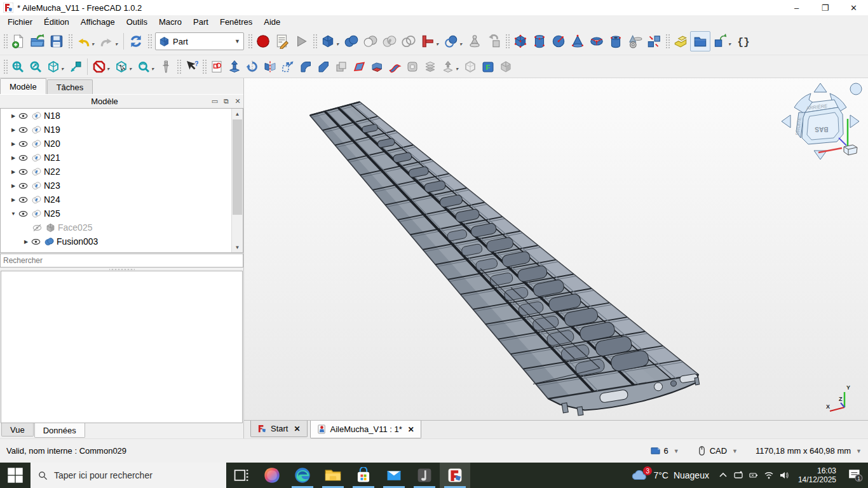 The width and height of the screenshot is (868, 488). I want to click on boolean-section-button, so click(409, 41).